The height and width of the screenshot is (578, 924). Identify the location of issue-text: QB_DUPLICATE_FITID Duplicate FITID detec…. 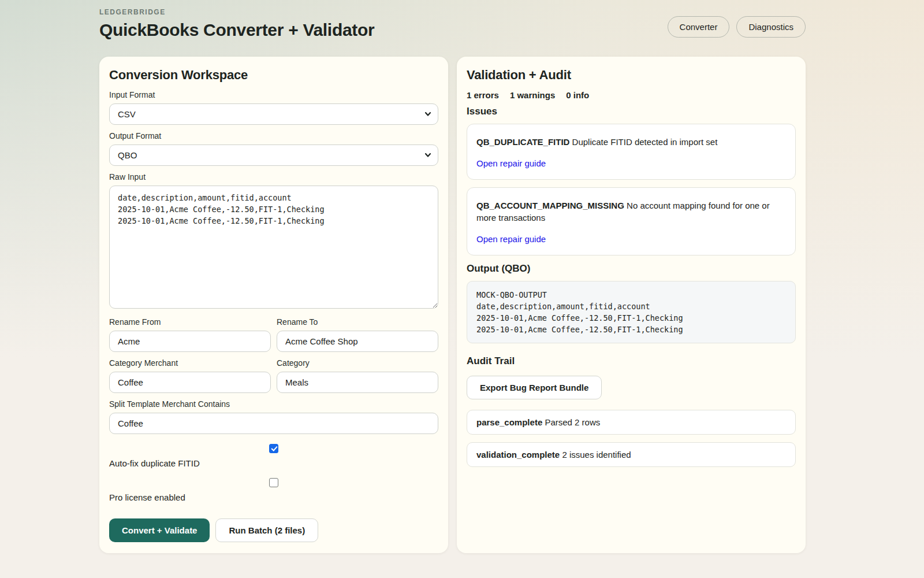
(631, 142).